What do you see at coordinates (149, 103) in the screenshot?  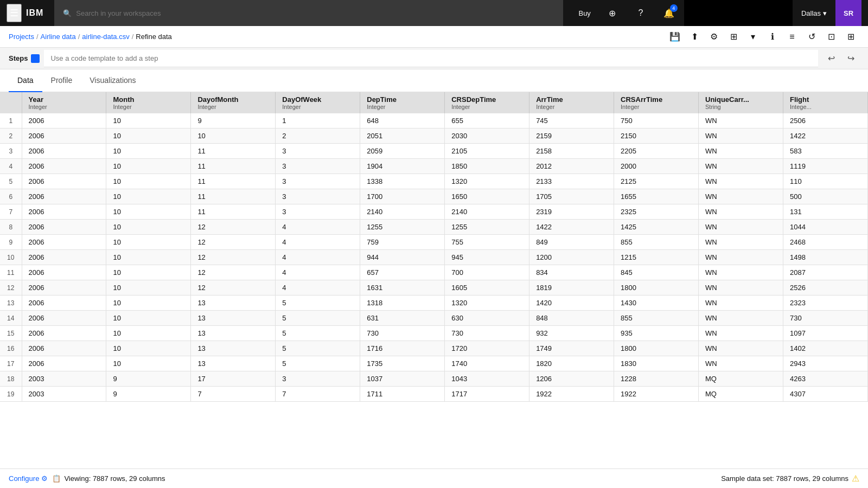 I see `col-header-month: Month Integer` at bounding box center [149, 103].